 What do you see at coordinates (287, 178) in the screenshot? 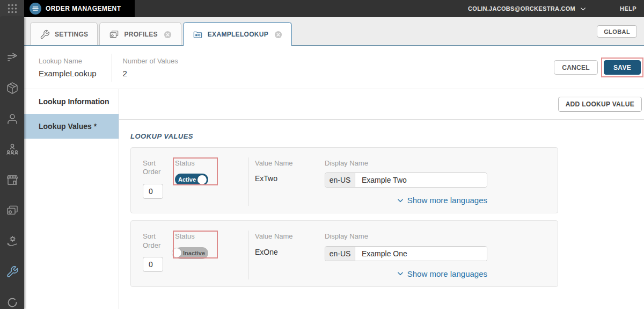
I see `value-name-value: ExTwo` at bounding box center [287, 178].